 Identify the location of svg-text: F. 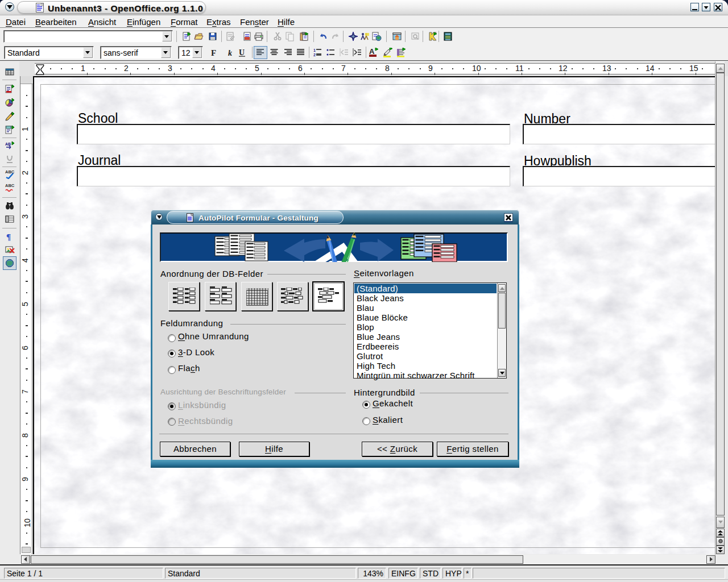
(214, 53).